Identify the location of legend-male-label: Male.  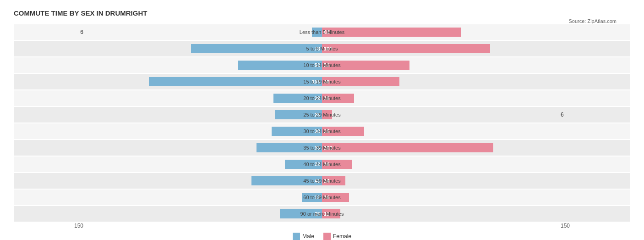
(308, 236).